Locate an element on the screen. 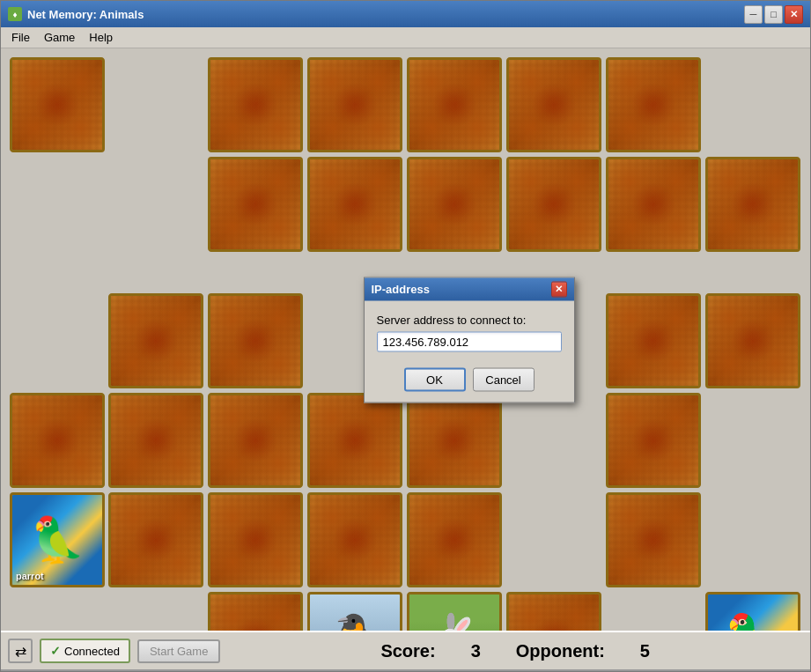 The height and width of the screenshot is (672, 811). opponent-value: 5 is located at coordinates (645, 652).